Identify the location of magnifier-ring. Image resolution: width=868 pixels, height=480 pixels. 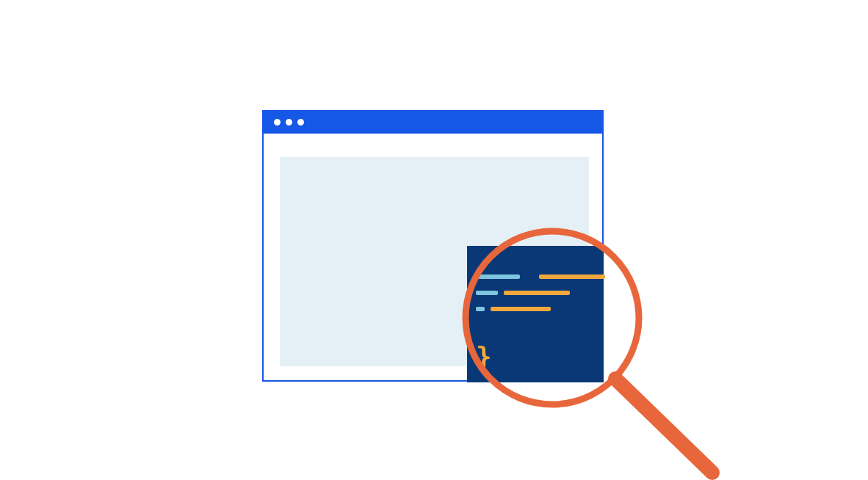
(552, 318).